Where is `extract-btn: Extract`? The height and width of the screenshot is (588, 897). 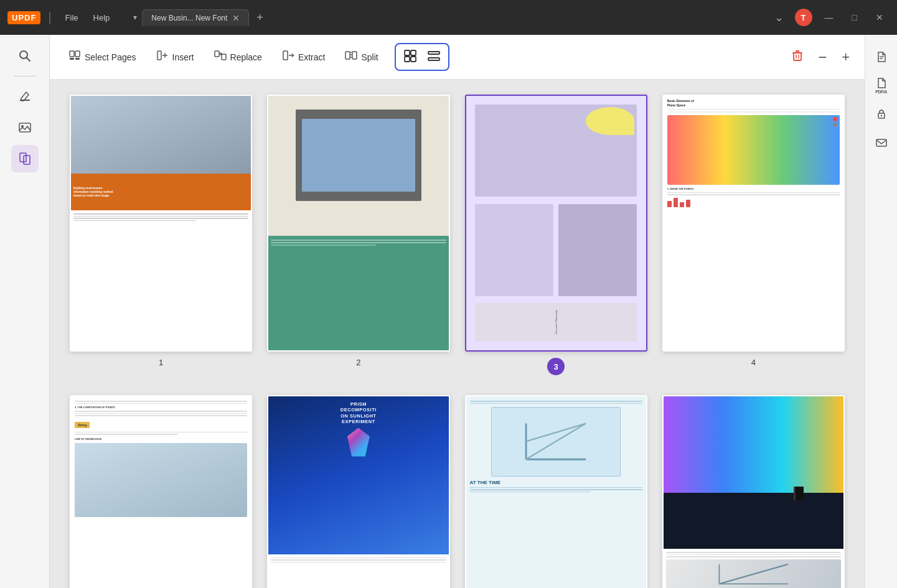
extract-btn: Extract is located at coordinates (304, 57).